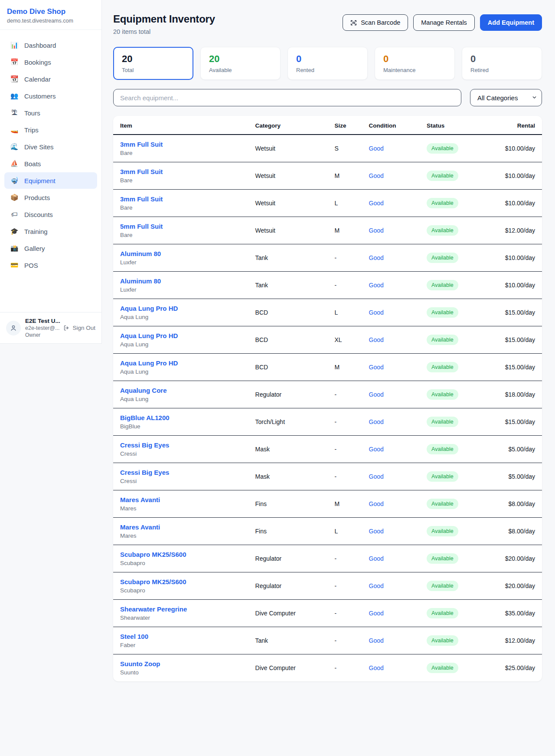 Image resolution: width=555 pixels, height=756 pixels. What do you see at coordinates (51, 197) in the screenshot?
I see `sidebar-item-products: 📦Products` at bounding box center [51, 197].